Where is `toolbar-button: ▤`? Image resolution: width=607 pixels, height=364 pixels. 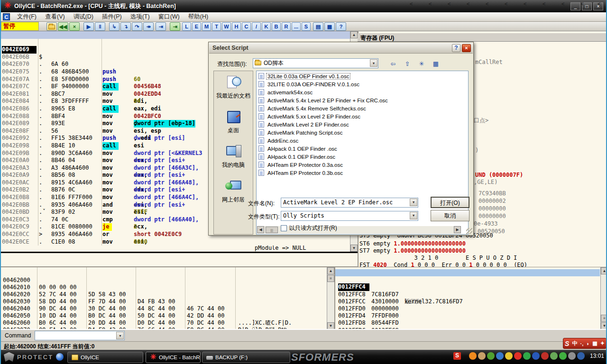
toolbar-button: ▤ is located at coordinates (318, 27).